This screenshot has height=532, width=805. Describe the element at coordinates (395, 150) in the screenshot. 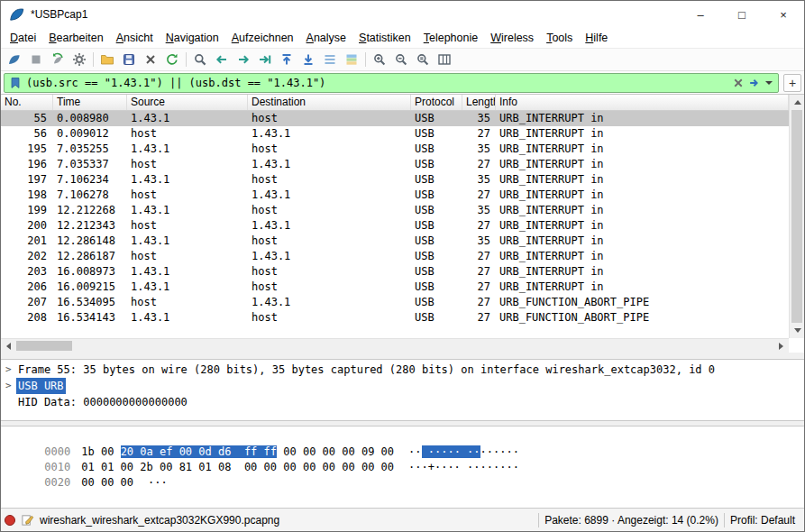

I see `packet-row: 1957.0352551.43.1hostUSB35URB_INTERRUPT …` at that location.